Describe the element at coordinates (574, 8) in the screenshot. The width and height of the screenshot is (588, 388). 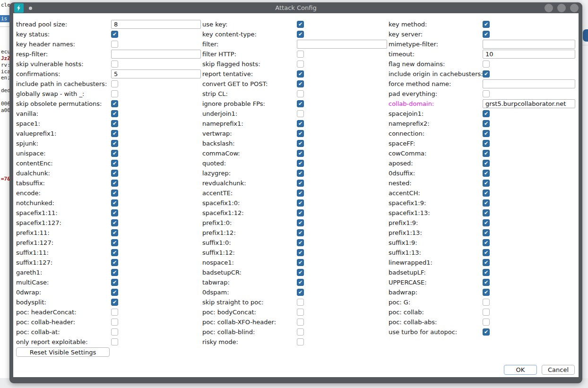
I see `window-close-icon` at that location.